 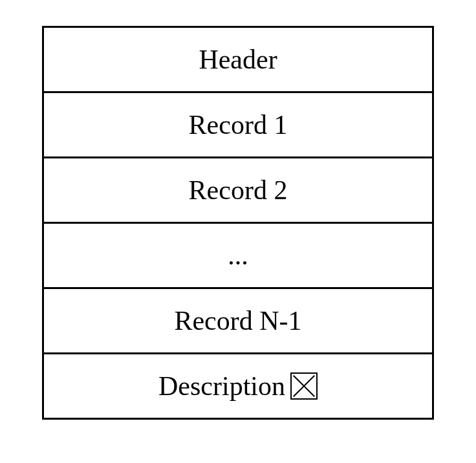 I want to click on row-label: Record 2, so click(x=238, y=190).